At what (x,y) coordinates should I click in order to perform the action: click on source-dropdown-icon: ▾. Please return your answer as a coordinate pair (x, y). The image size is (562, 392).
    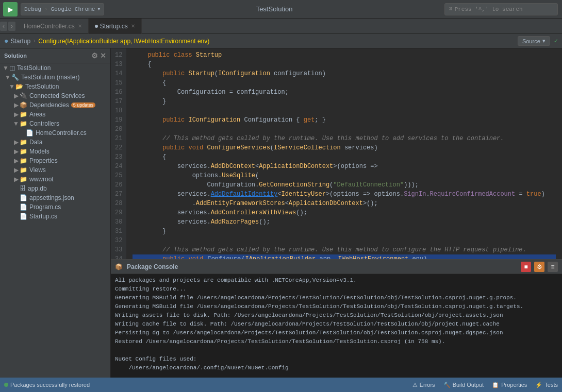
    Looking at the image, I should click on (544, 41).